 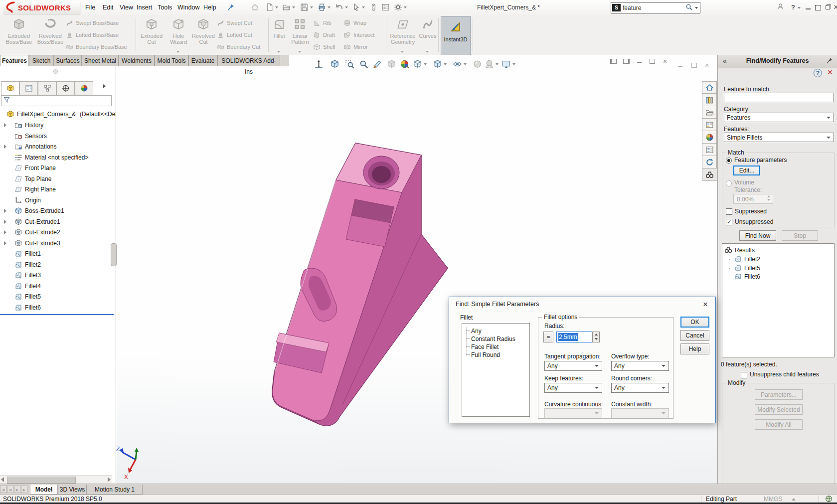 What do you see at coordinates (355, 23) in the screenshot?
I see `wrap-button: Wrap` at bounding box center [355, 23].